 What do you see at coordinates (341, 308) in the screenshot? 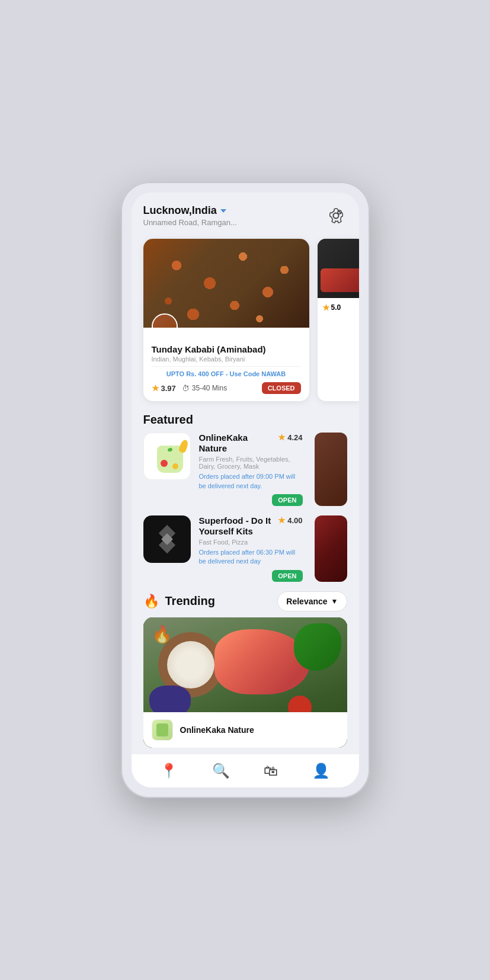
I see `partial-rating: ★ 5.0` at bounding box center [341, 308].